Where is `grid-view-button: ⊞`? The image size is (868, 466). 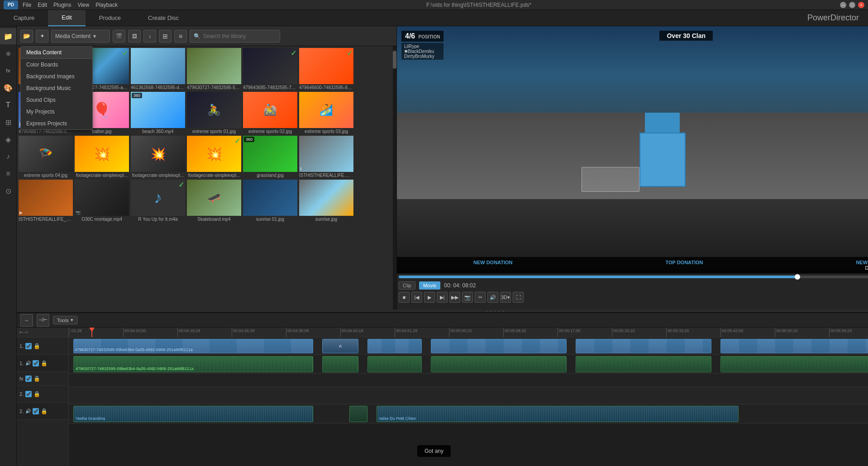
grid-view-button: ⊞ is located at coordinates (165, 36).